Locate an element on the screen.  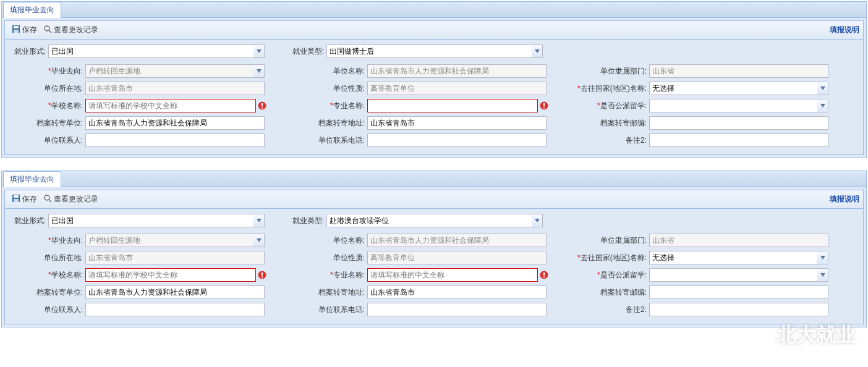
tab-strip: 填报毕业去向 is located at coordinates (434, 10).